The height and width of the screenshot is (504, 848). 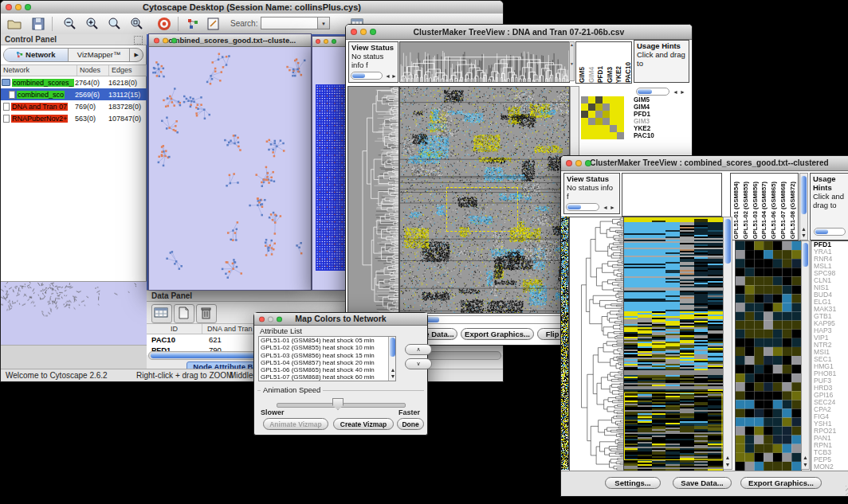 I want to click on dense-network-canvas, so click(x=331, y=178).